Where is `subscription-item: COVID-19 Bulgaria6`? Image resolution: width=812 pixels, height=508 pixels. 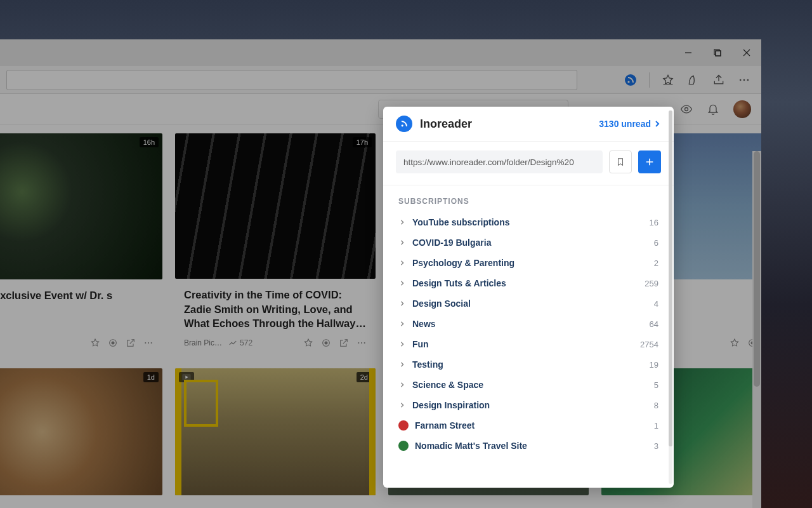 subscription-item: COVID-19 Bulgaria6 is located at coordinates (528, 243).